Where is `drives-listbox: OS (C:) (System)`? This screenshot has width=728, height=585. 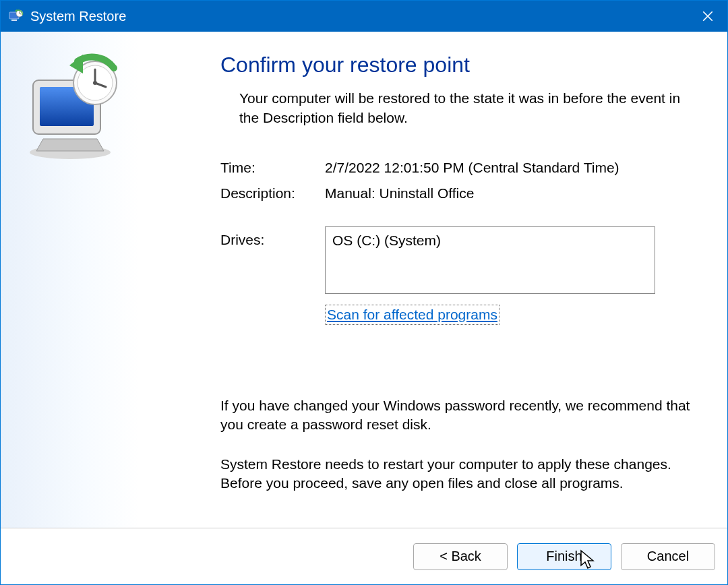 drives-listbox: OS (C:) (System) is located at coordinates (490, 260).